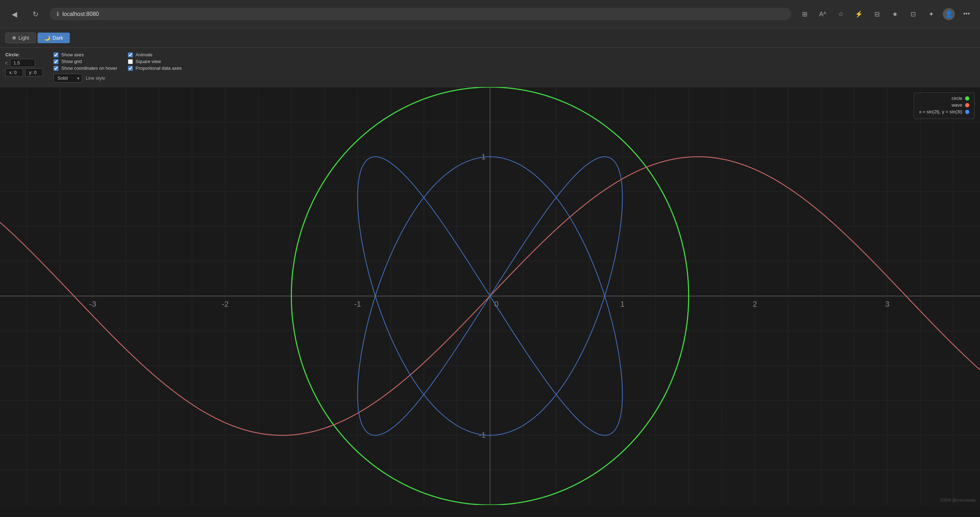 The width and height of the screenshot is (980, 517). I want to click on browser-chrome: ◀ ↻ ℹ localhost:8080 ⊞ Aᴬ ☆ ⚡ ⊟ ★ ⊡ ✦ 👤 …, so click(490, 14).